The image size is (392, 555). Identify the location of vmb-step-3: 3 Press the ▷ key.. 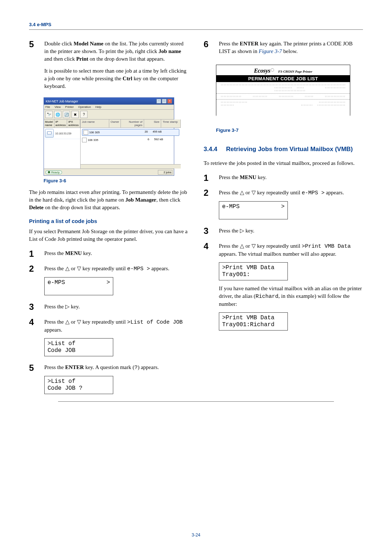
(283, 233).